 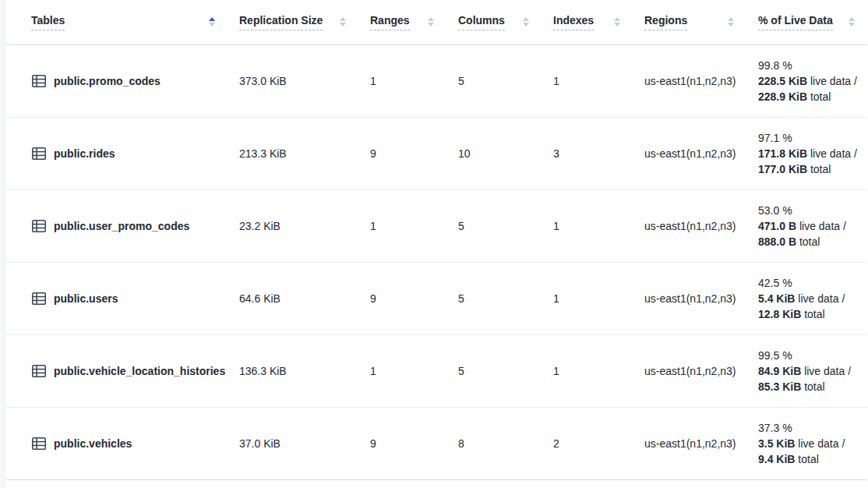 What do you see at coordinates (810, 242) in the screenshot?
I see `total-data-amount: 888.0 B total` at bounding box center [810, 242].